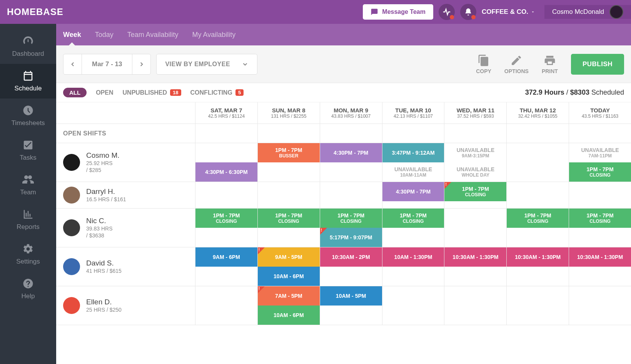 The image size is (631, 364). I want to click on sidebar-item-reports: Reports, so click(28, 220).